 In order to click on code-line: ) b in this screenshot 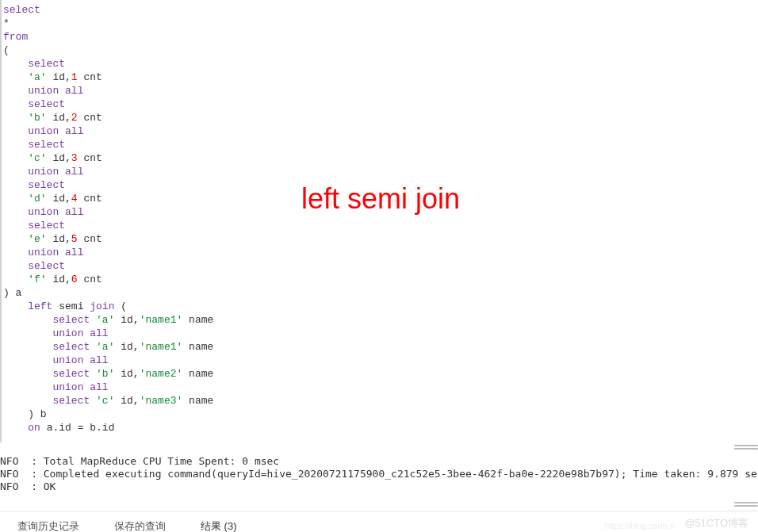, I will do `click(380, 414)`.